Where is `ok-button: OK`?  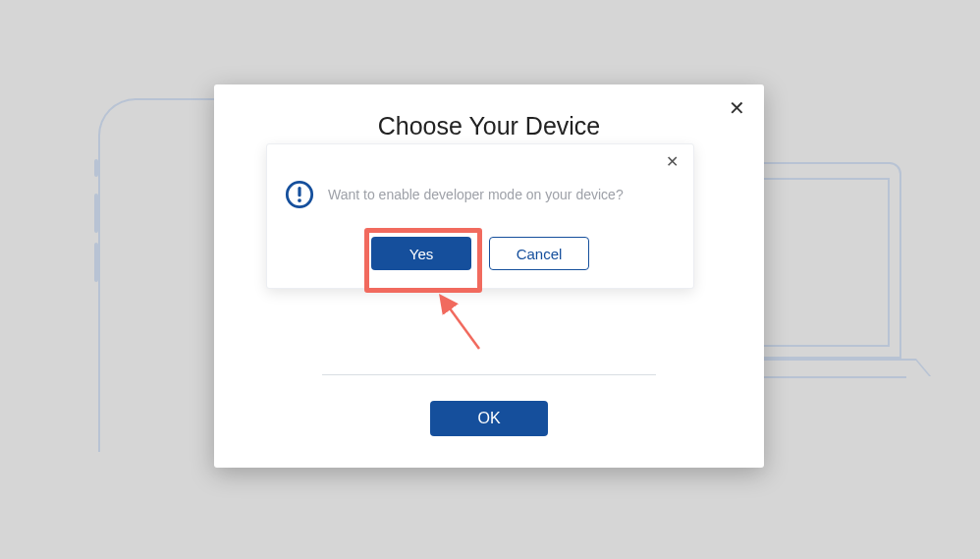
ok-button: OK is located at coordinates (489, 419).